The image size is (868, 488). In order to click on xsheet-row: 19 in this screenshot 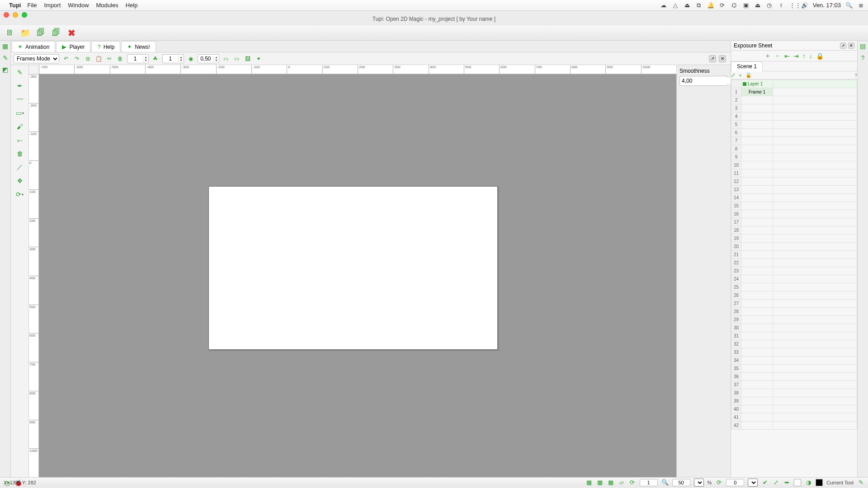, I will do `click(794, 239)`.